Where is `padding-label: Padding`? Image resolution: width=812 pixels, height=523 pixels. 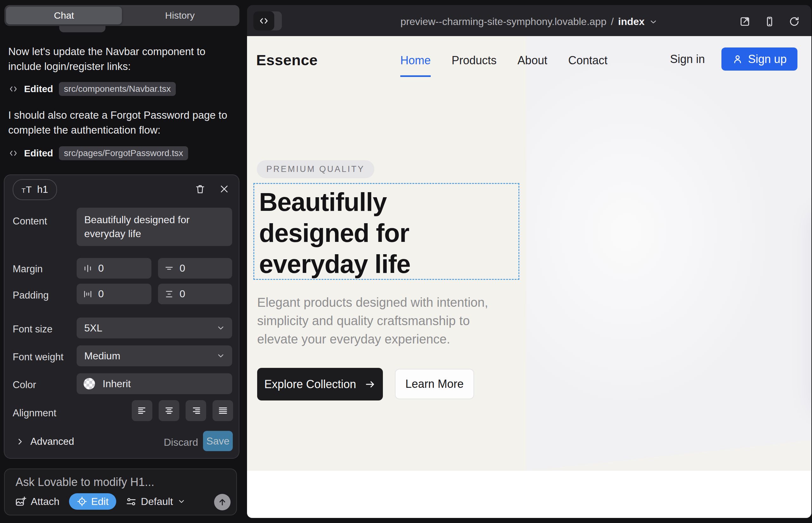 padding-label: Padding is located at coordinates (31, 295).